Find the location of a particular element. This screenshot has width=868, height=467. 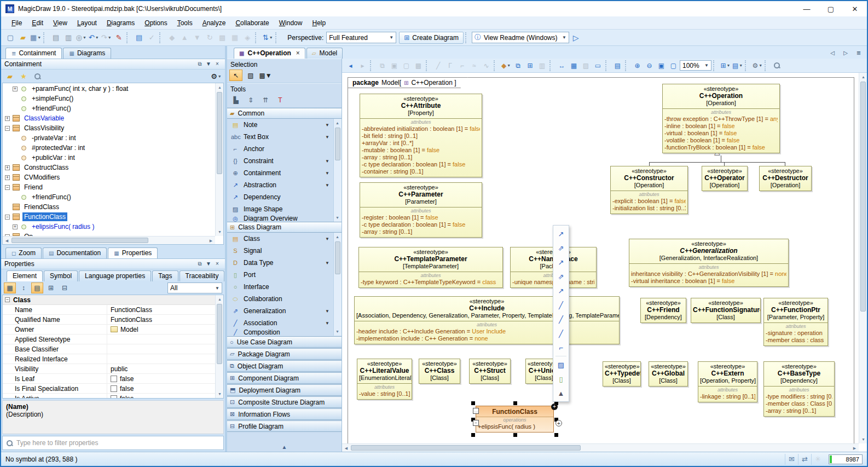

add-element-badge: + is located at coordinates (554, 407).